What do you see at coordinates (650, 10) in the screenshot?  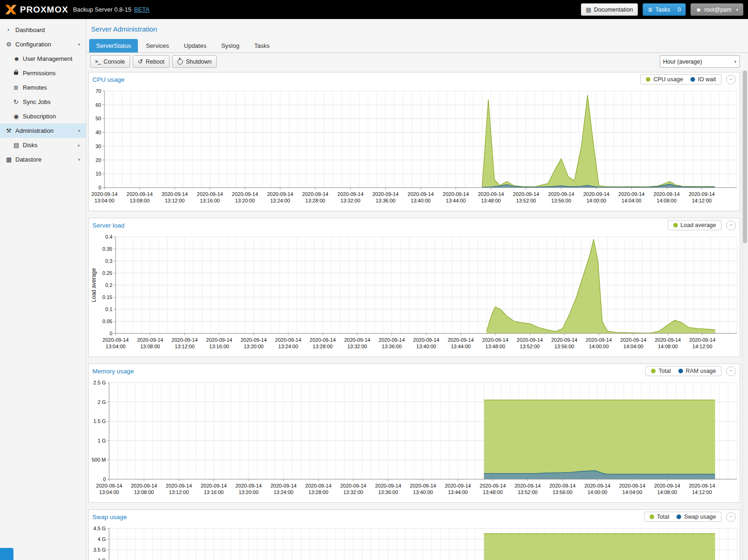 I see `task-list-icon: ≣` at bounding box center [650, 10].